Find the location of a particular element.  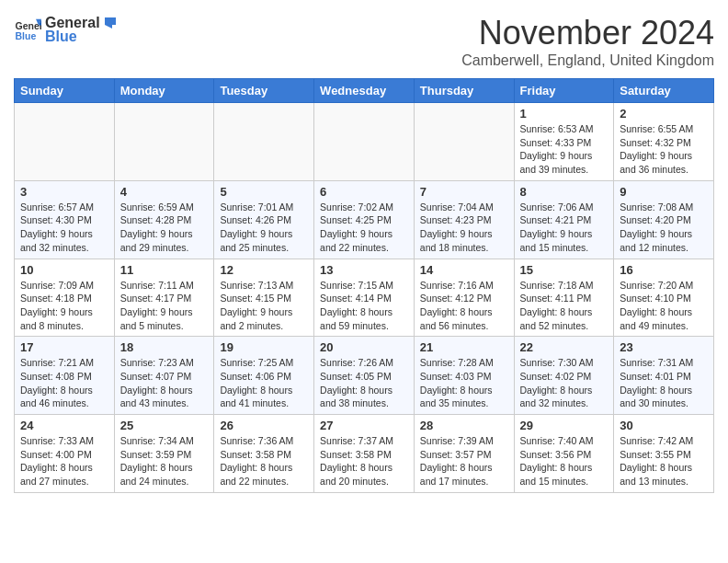

day-number: 21 is located at coordinates (464, 348).